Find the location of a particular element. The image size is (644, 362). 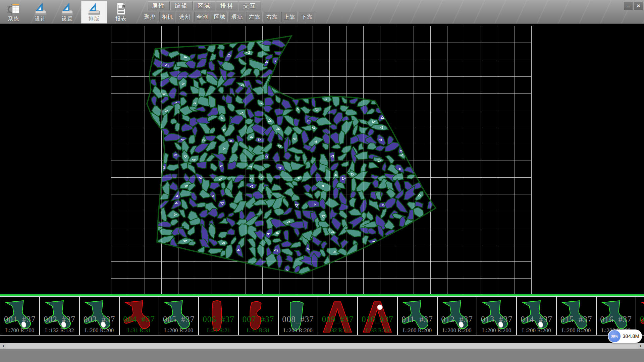

toolbar-button-report: 报表 is located at coordinates (121, 12).